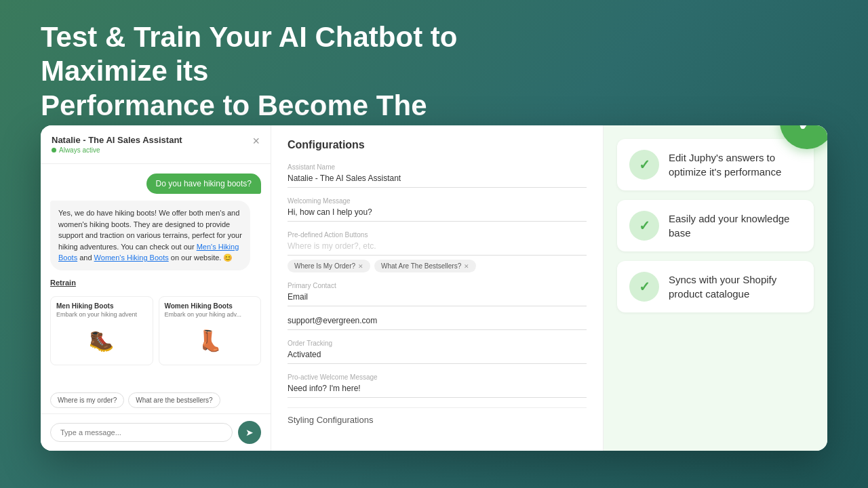 Image resolution: width=868 pixels, height=488 pixels. Describe the element at coordinates (117, 140) in the screenshot. I see `assistant-name: Natalie - The AI Sales Assistant` at that location.